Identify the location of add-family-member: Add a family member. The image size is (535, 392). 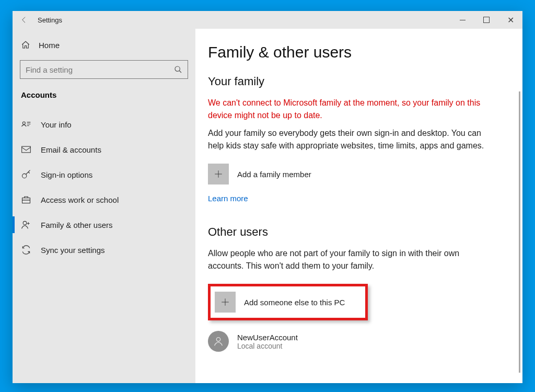
(353, 174).